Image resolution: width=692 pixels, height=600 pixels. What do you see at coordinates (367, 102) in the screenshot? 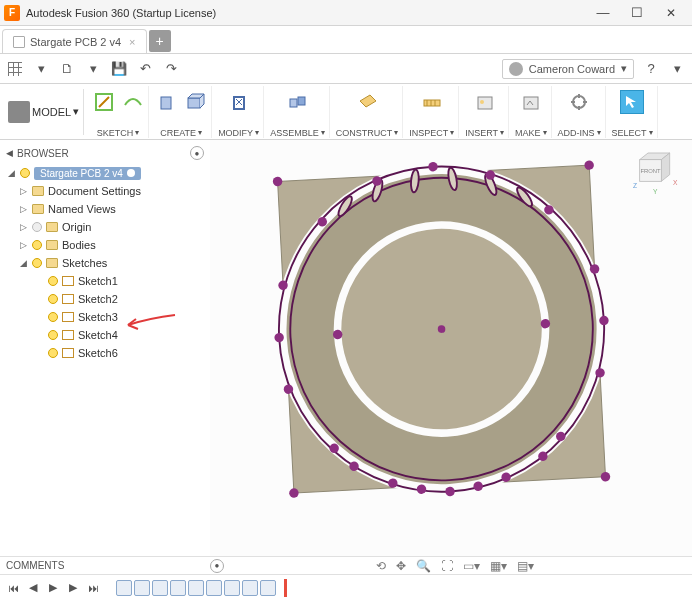
I see `plane-icon` at bounding box center [367, 102].